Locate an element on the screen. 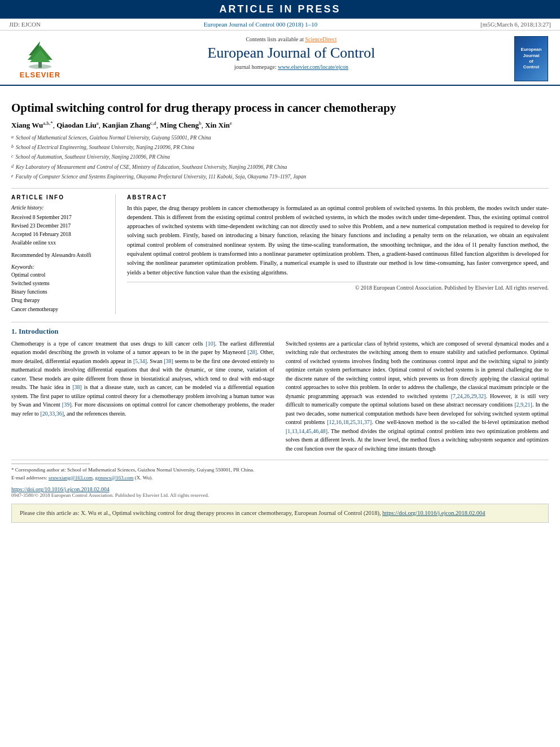  sciencedirect-link: ScienceDirect is located at coordinates (321, 40).